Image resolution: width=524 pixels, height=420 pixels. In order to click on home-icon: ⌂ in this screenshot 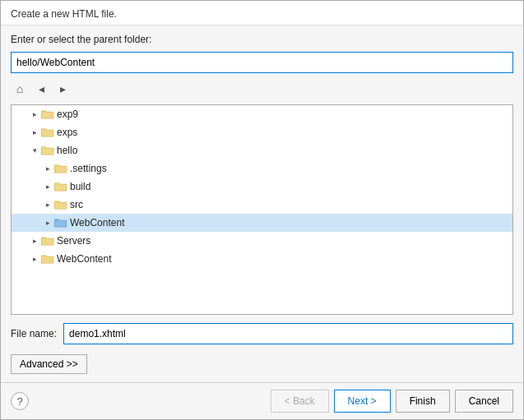, I will do `click(20, 89)`.